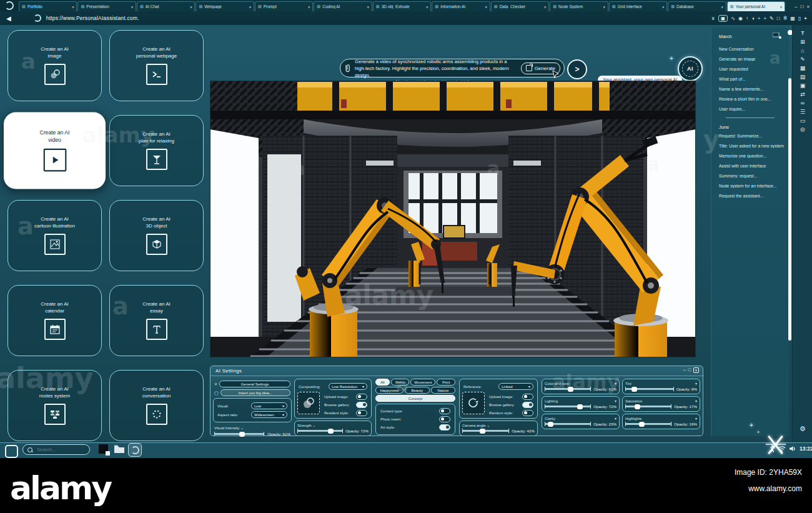 The image size is (812, 513). Describe the element at coordinates (802, 121) in the screenshot. I see `frame-tool-icon: ▭` at that location.